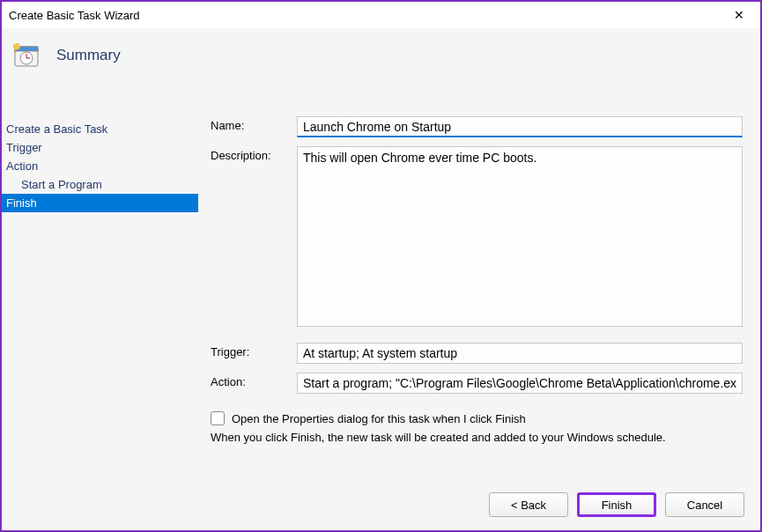 The image size is (762, 532). I want to click on action-label: Action:, so click(254, 381).